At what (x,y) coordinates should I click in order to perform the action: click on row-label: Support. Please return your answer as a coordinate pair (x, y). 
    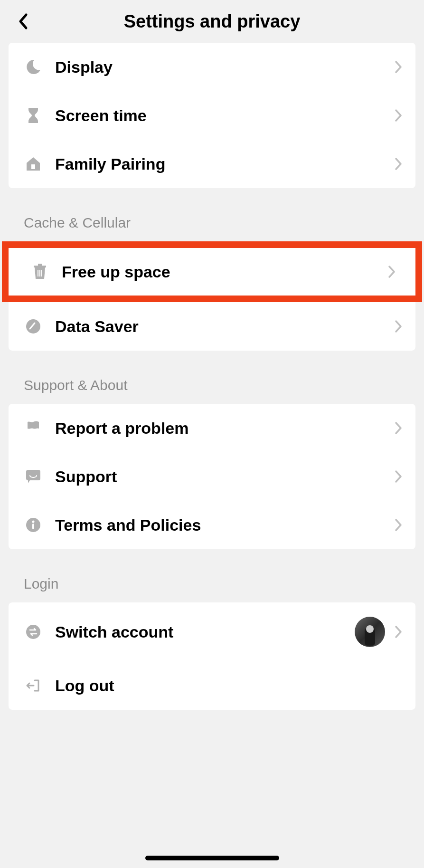
    Looking at the image, I should click on (225, 477).